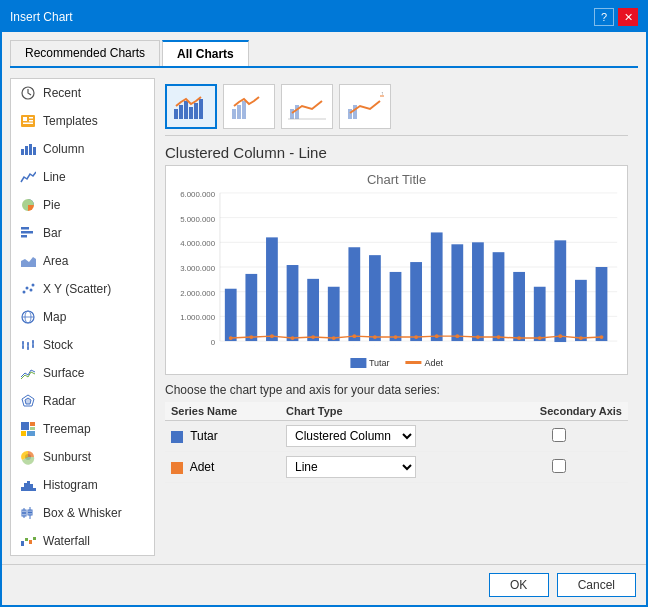 Image resolution: width=648 pixels, height=607 pixels. I want to click on sidebar-item-funnel: Funnel, so click(82, 556).